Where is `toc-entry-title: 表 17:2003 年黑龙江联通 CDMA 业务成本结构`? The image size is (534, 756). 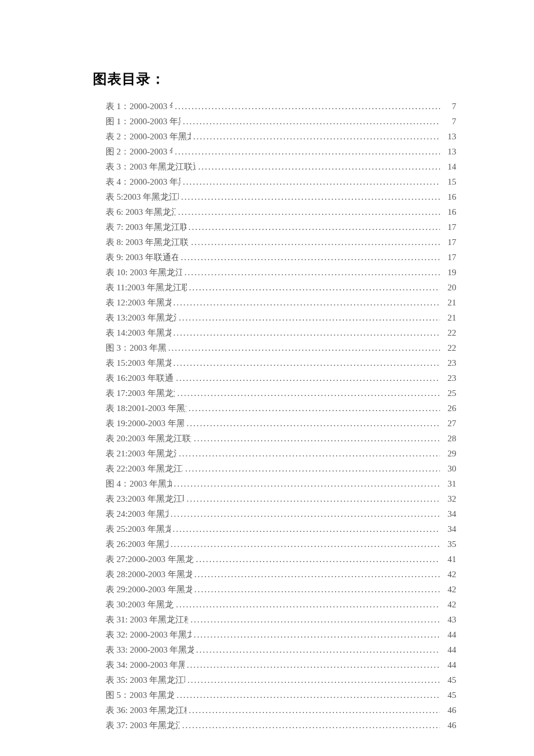
toc-entry-title: 表 17:2003 年黑龙江联通 CDMA 业务成本结构 is located at coordinates (140, 393).